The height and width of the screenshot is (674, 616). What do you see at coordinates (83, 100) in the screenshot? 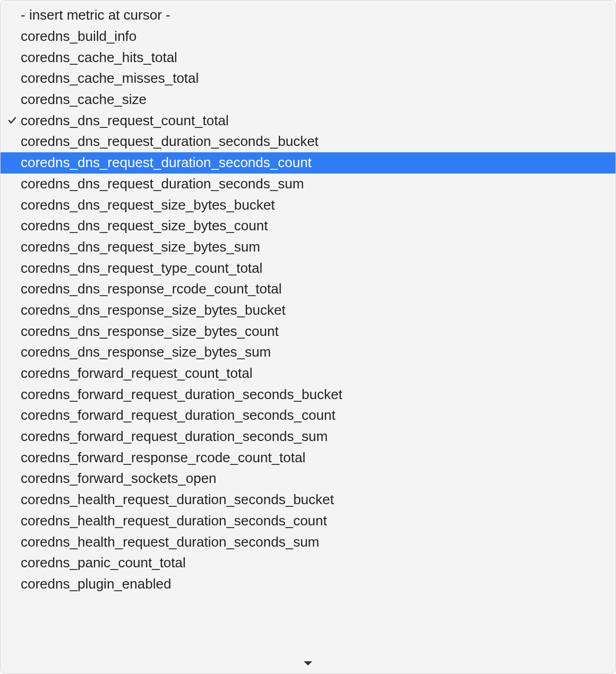
I see `dropdown-option-label: coredns_cache_size` at bounding box center [83, 100].